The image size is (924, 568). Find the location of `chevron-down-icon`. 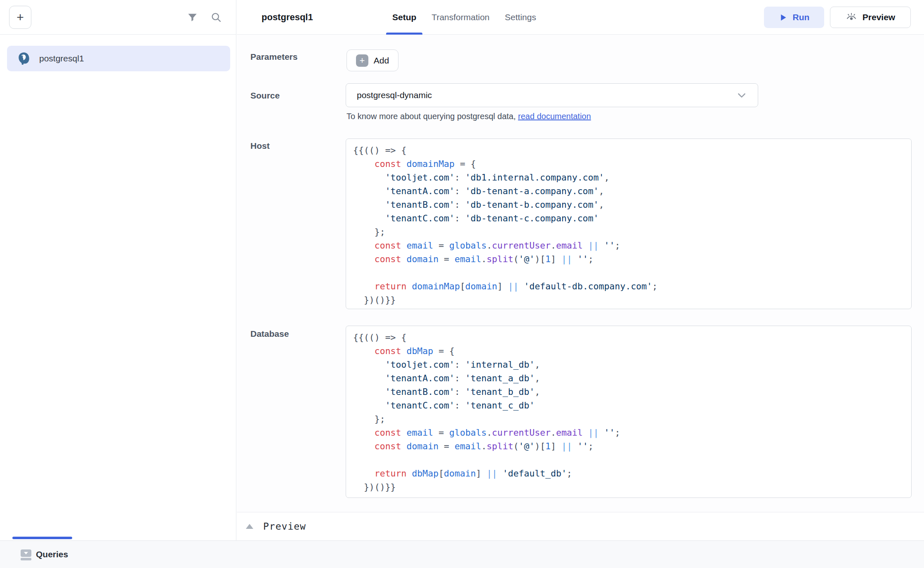

chevron-down-icon is located at coordinates (742, 95).